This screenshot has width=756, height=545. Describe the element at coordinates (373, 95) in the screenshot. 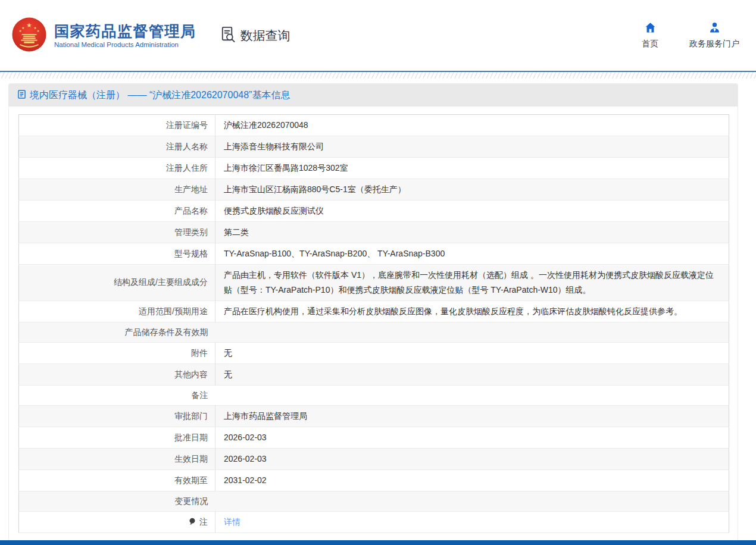

I see `page-title-bar: 境内医疗器械（注册） —— “沪械注准20262070048”基本信息` at that location.